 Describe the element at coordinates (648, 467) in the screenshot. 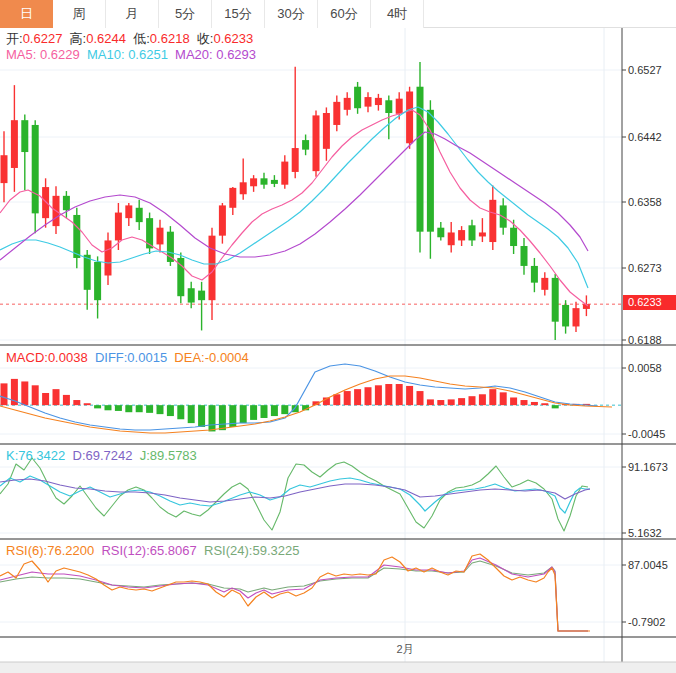

I see `y-axis-label: 91.1673` at that location.